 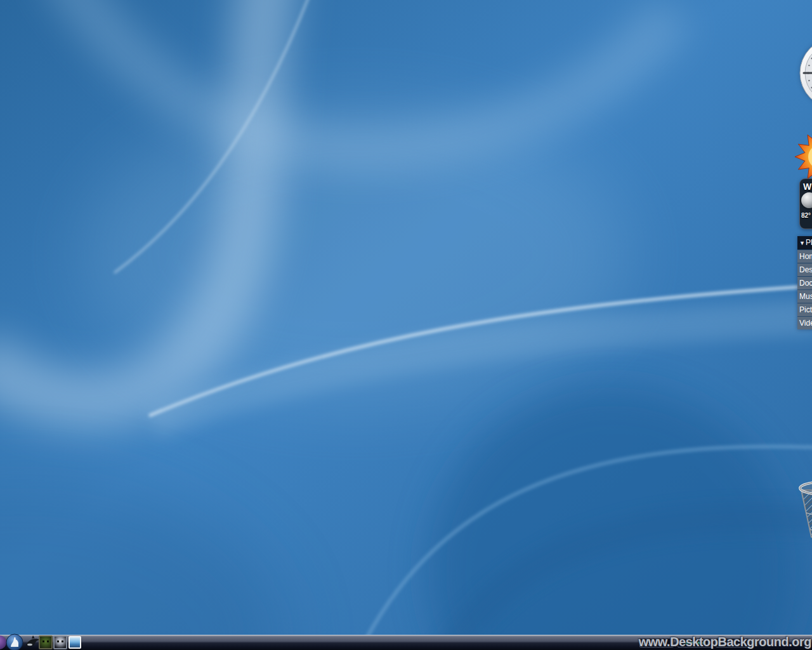 What do you see at coordinates (802, 181) in the screenshot?
I see `weather-widget: W 82°` at bounding box center [802, 181].